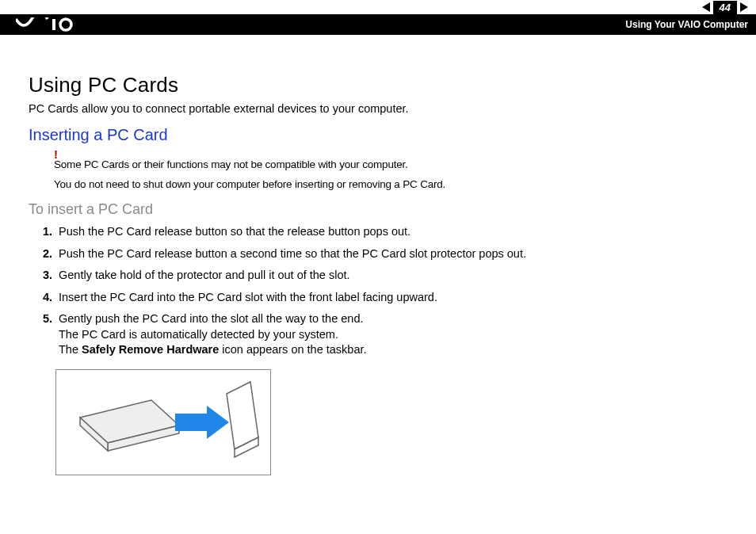 The width and height of the screenshot is (756, 534). I want to click on step-detail: The PC Card is automatically detected by…, so click(198, 334).